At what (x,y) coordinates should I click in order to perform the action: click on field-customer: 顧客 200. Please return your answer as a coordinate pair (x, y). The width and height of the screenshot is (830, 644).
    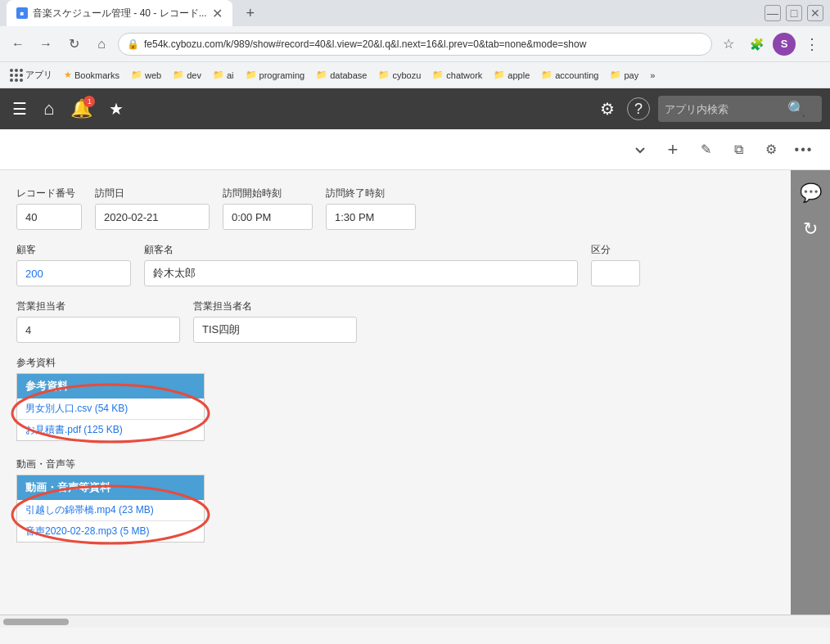
    Looking at the image, I should click on (74, 265).